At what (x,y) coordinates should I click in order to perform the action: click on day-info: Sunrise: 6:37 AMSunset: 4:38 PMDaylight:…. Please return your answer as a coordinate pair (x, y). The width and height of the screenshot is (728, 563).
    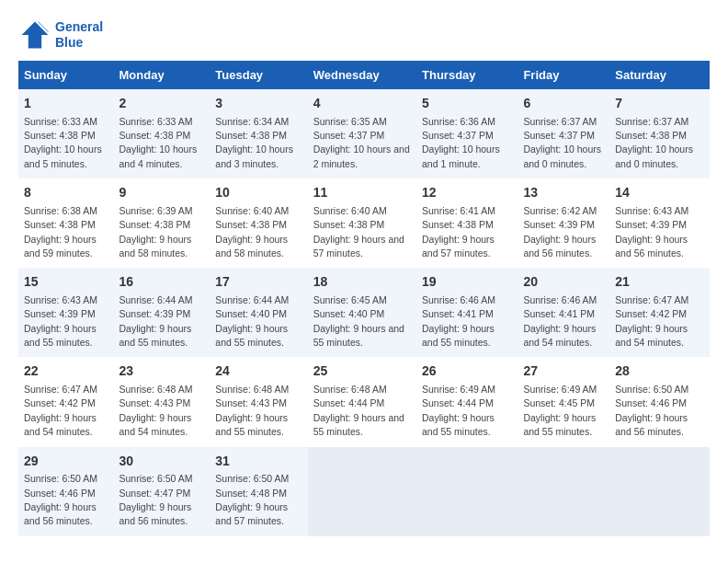
    Looking at the image, I should click on (654, 143).